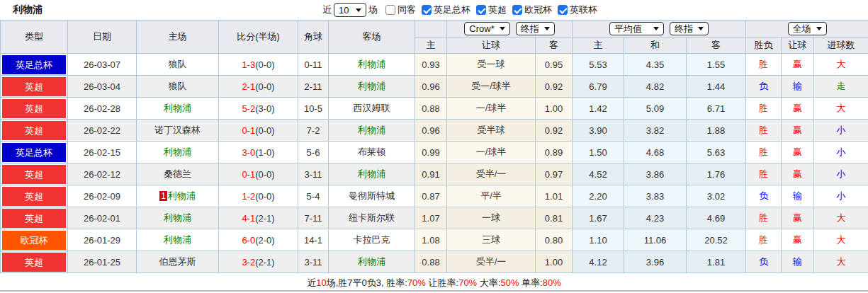 The height and width of the screenshot is (293, 868). What do you see at coordinates (636, 28) in the screenshot?
I see `europe-avg-select: 平均值` at bounding box center [636, 28].